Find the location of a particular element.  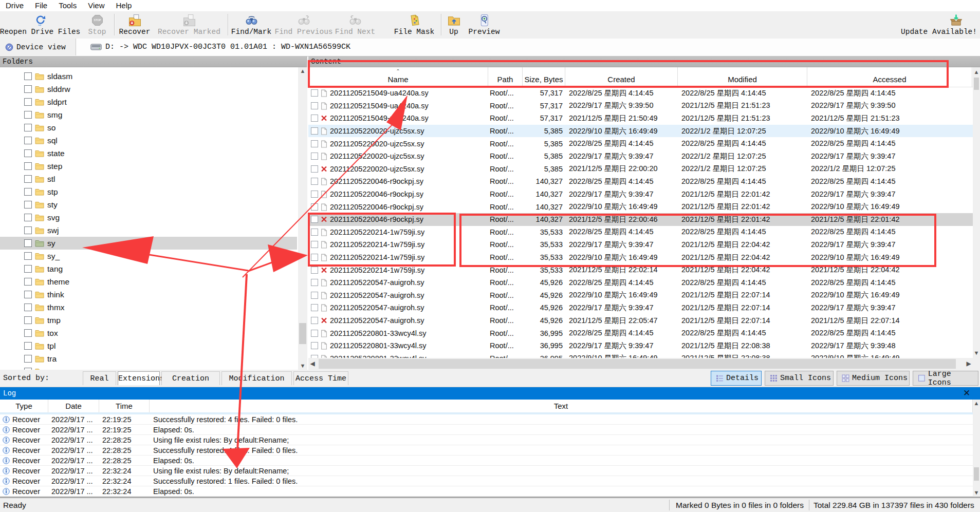

folder-tree-item-smg: smg is located at coordinates (149, 115).